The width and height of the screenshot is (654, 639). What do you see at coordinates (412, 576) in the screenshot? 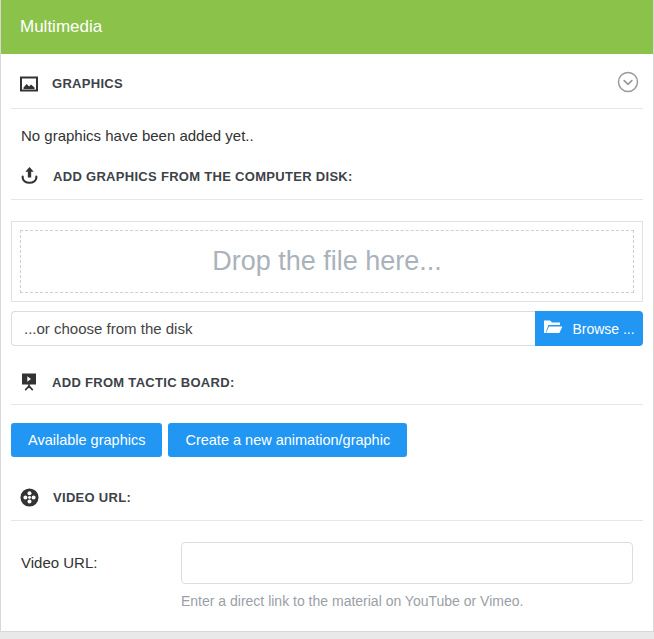
I see `video-url-field: Enter a direct link to the material on Y…` at bounding box center [412, 576].